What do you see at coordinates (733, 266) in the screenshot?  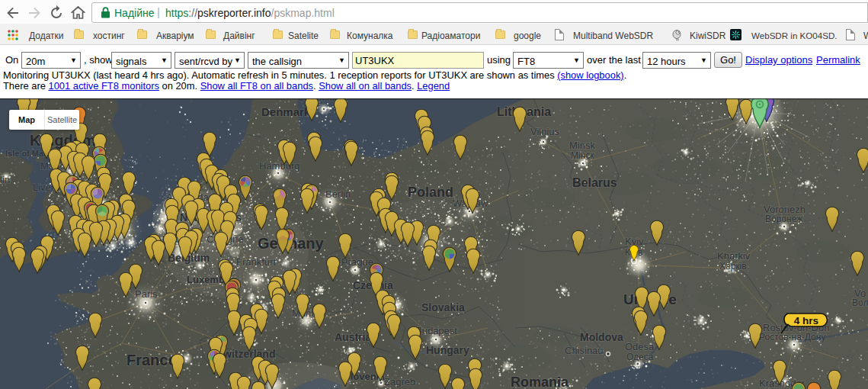 I see `svg-text: Харків` at bounding box center [733, 266].